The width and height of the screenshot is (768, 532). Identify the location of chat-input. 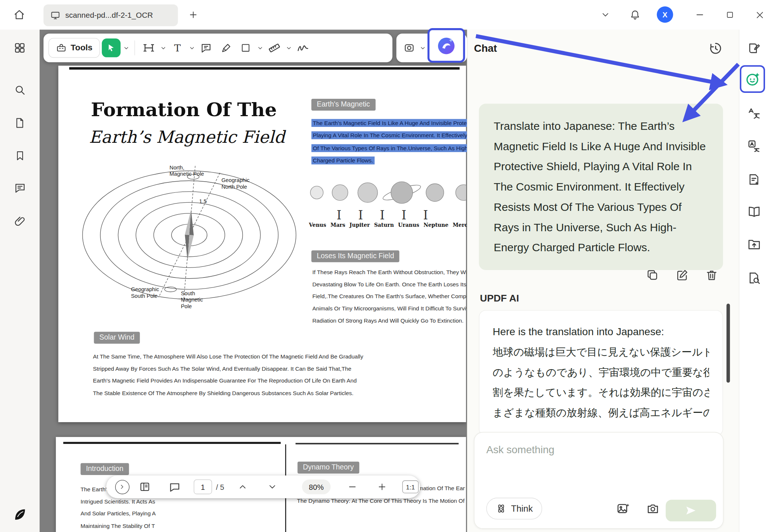
(598, 450).